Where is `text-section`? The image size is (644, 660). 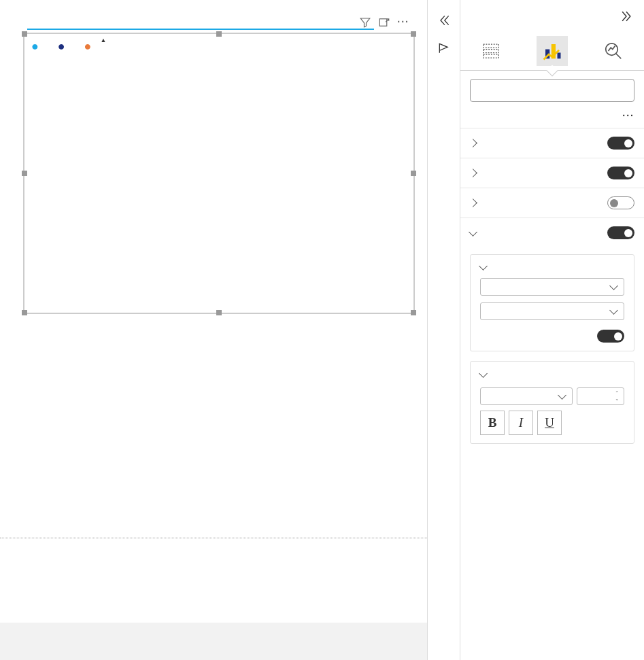
text-section is located at coordinates (552, 375).